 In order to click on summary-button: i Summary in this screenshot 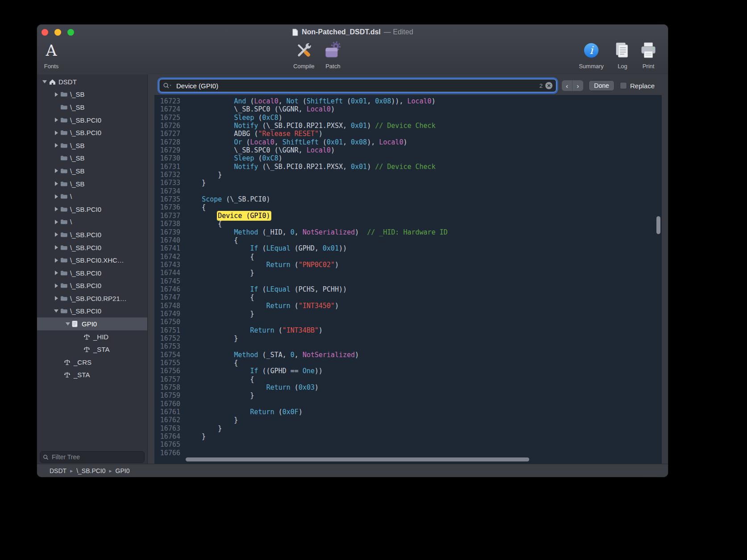, I will do `click(591, 56)`.